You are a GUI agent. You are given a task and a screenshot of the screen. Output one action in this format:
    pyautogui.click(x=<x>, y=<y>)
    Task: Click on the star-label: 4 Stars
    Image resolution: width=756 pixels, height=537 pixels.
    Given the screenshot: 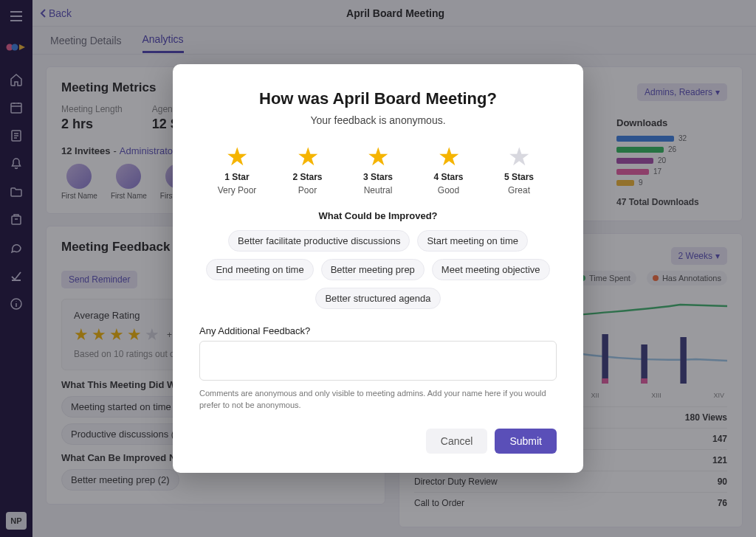 What is the action you would take?
    pyautogui.click(x=448, y=177)
    